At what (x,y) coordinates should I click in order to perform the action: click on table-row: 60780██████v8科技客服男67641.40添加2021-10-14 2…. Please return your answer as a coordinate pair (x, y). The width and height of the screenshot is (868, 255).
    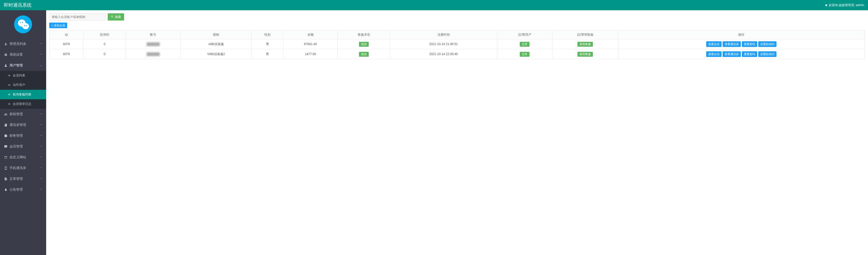
    Looking at the image, I should click on (457, 44).